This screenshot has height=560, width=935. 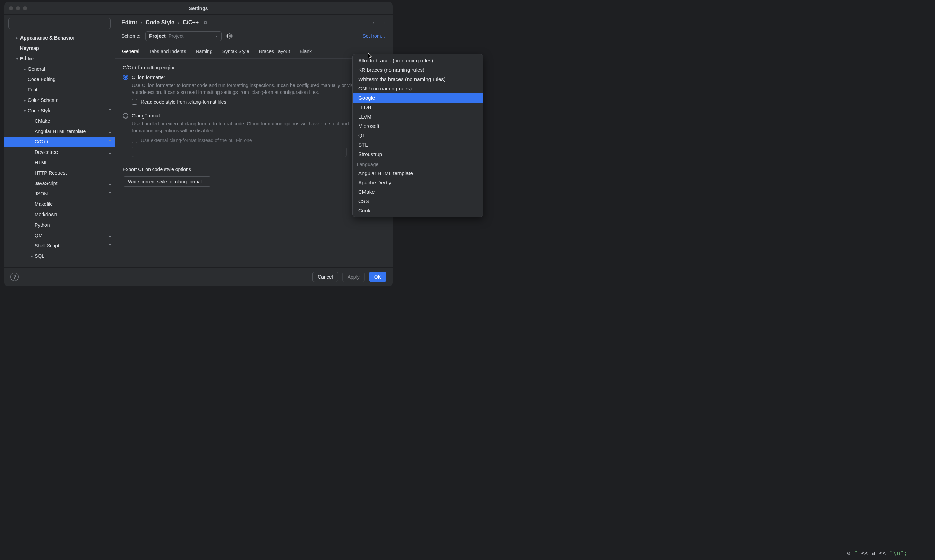 What do you see at coordinates (71, 204) in the screenshot?
I see `tree-item-label: Makefile` at bounding box center [71, 204].